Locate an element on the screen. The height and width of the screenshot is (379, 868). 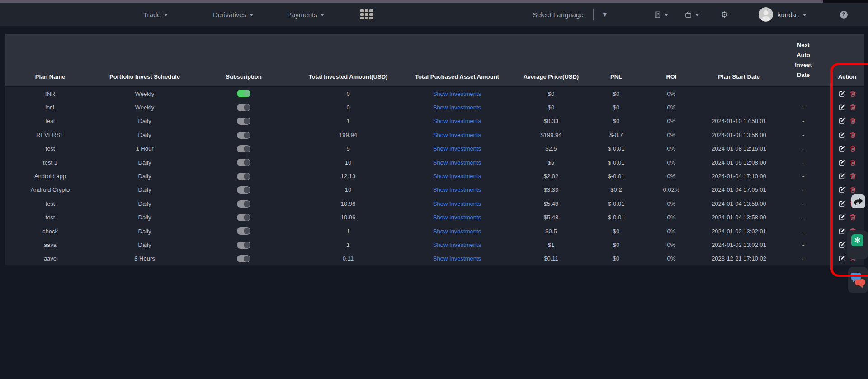
nav-trade: Trade is located at coordinates (156, 14).